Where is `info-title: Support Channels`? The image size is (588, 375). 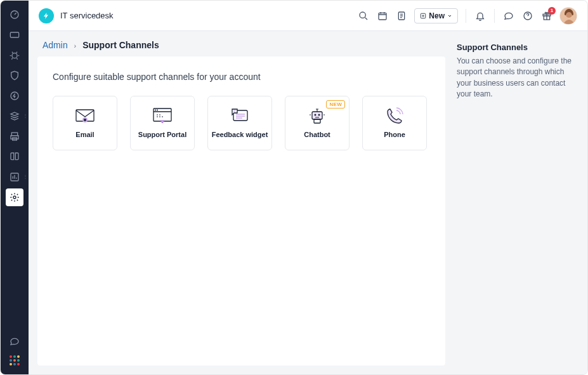 info-title: Support Channels is located at coordinates (516, 47).